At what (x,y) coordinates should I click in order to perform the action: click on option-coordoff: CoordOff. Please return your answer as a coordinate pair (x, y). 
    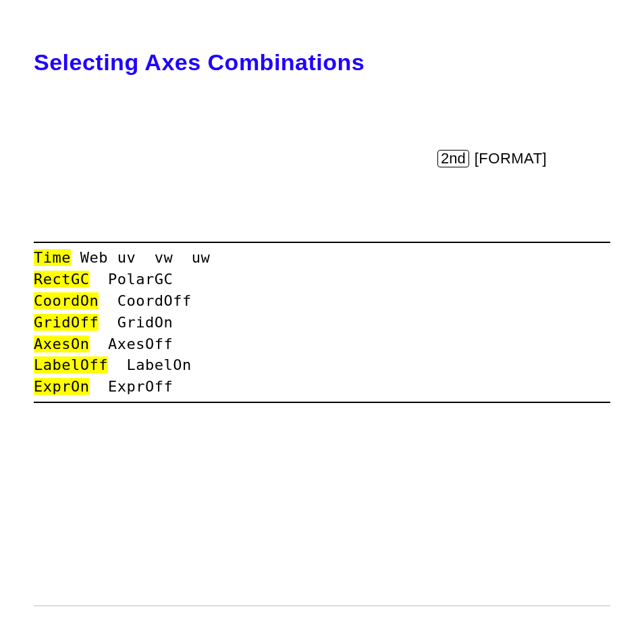
    Looking at the image, I should click on (144, 301).